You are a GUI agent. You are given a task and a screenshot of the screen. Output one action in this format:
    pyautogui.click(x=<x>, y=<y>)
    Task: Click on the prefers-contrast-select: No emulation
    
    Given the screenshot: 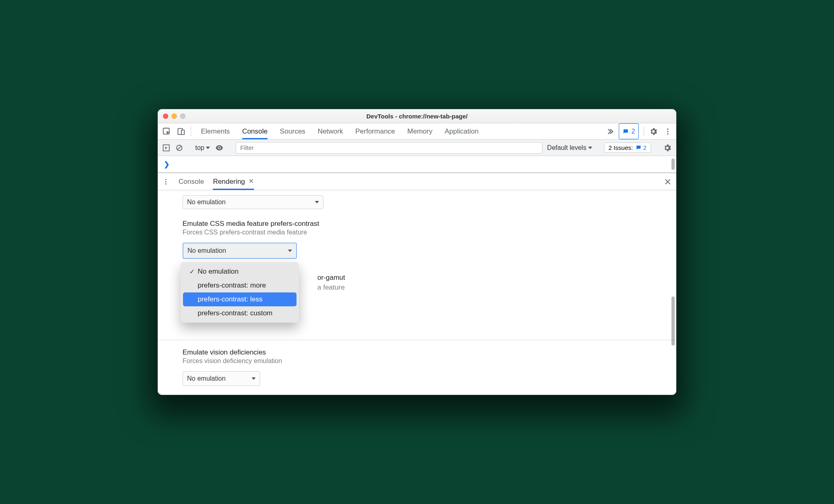 What is the action you would take?
    pyautogui.click(x=240, y=251)
    